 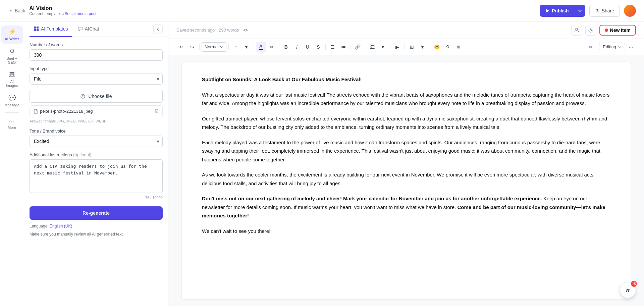 What do you see at coordinates (157, 111) in the screenshot?
I see `file-delete-button` at bounding box center [157, 111].